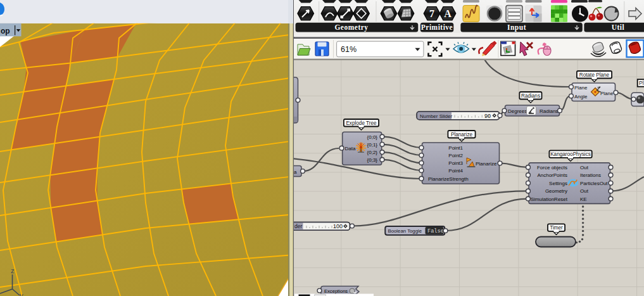 This screenshot has height=296, width=644. What do you see at coordinates (581, 96) in the screenshot?
I see `svg-text: Angle` at bounding box center [581, 96].